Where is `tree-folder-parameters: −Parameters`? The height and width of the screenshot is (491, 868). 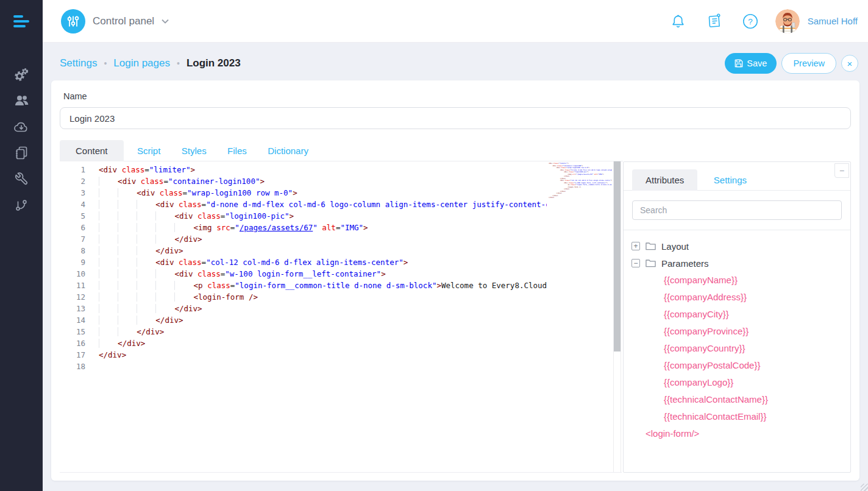 tree-folder-parameters: −Parameters is located at coordinates (741, 263).